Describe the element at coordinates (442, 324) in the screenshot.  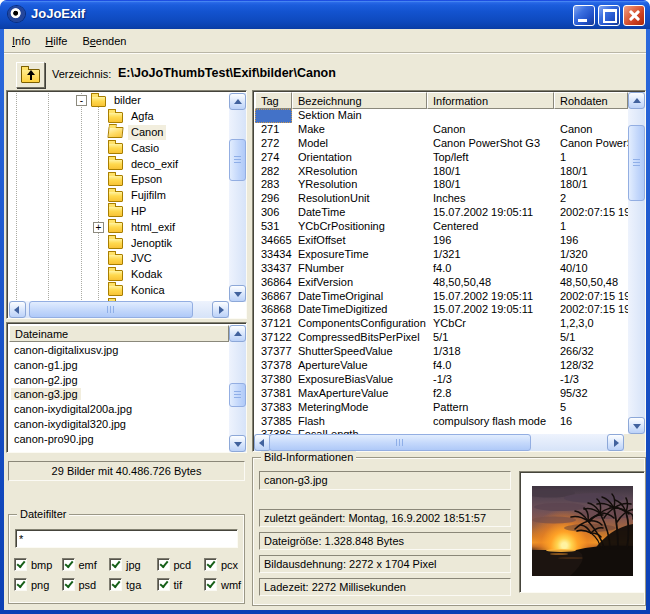
I see `exif-row: 37121 ComponentsConfiguration YCbCr 1,2,…` at that location.